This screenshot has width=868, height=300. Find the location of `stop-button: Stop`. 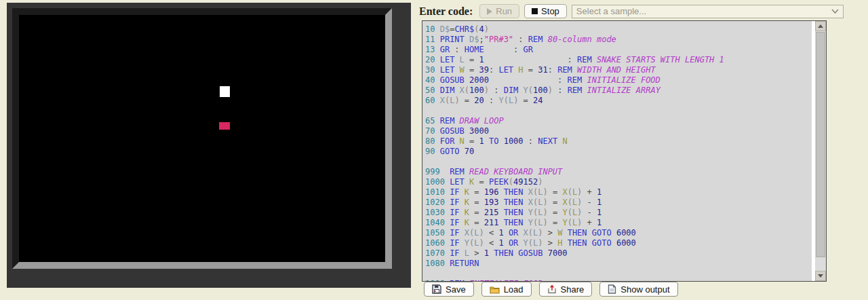

stop-button: Stop is located at coordinates (545, 11).